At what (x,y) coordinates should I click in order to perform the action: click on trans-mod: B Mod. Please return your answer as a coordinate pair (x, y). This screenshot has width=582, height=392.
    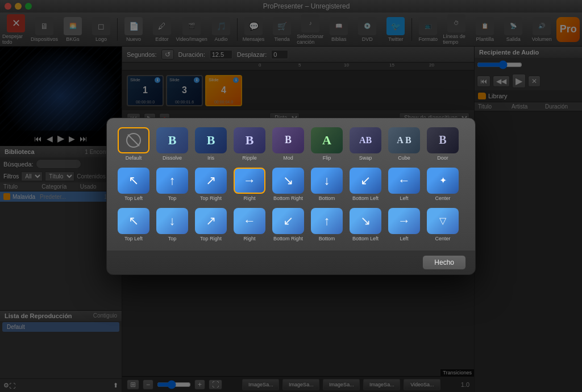
    Looking at the image, I should click on (288, 144).